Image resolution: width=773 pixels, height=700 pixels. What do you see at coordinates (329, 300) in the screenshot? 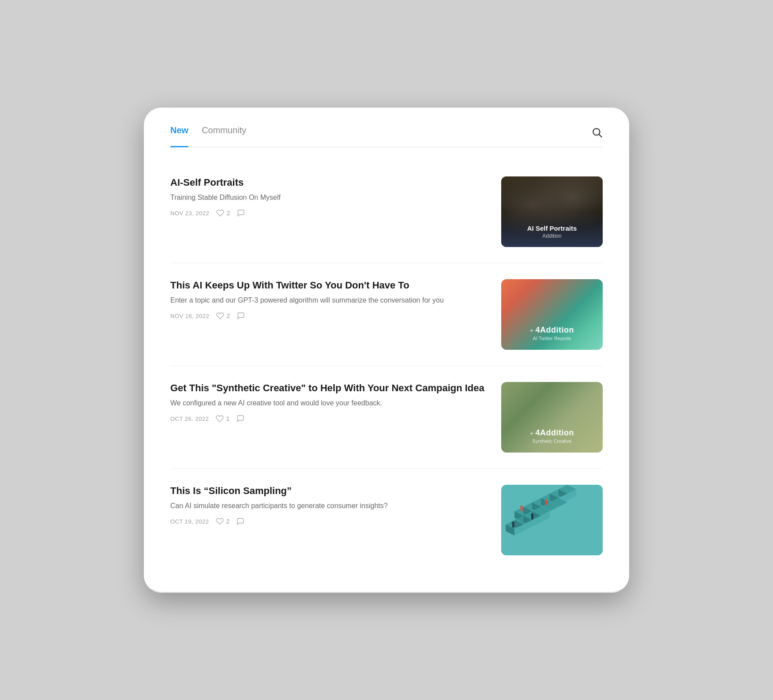
I see `article-content: This AI Keeps Up With Twitter So You Don…` at bounding box center [329, 300].